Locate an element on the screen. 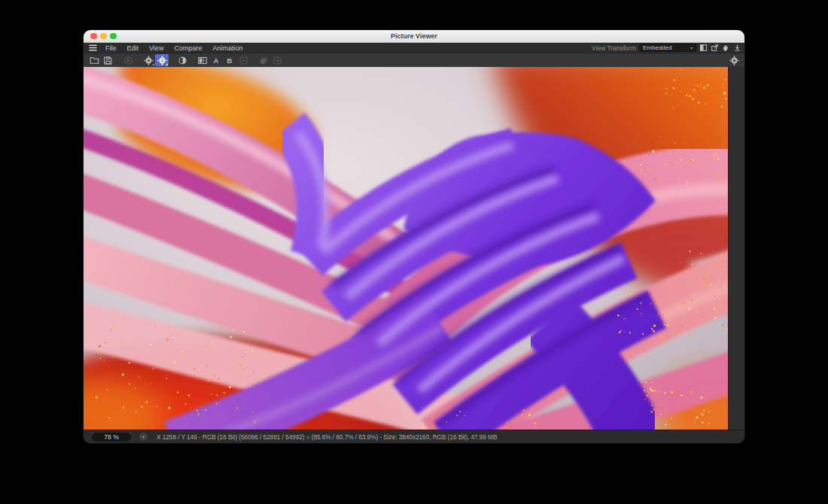  menu-view: View is located at coordinates (157, 48).